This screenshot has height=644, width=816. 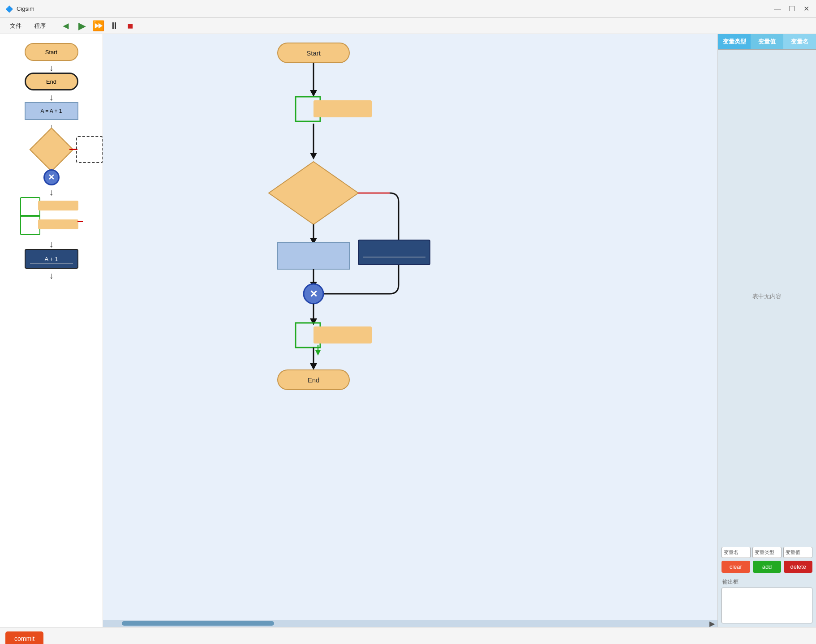 What do you see at coordinates (777, 9) in the screenshot?
I see `minimize-button: —` at bounding box center [777, 9].